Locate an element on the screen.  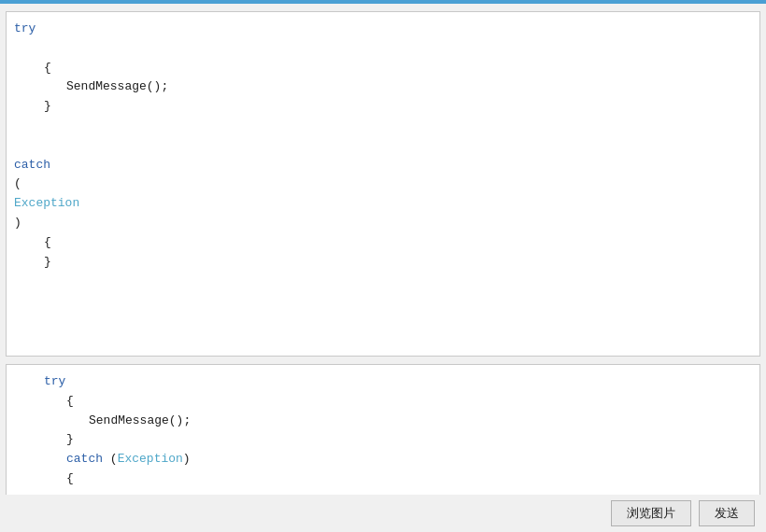
code-line: catch is located at coordinates (387, 166).